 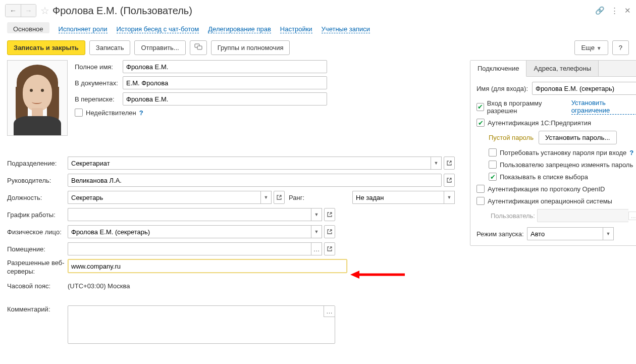 I want to click on os-user-select-button, so click(x=632, y=216).